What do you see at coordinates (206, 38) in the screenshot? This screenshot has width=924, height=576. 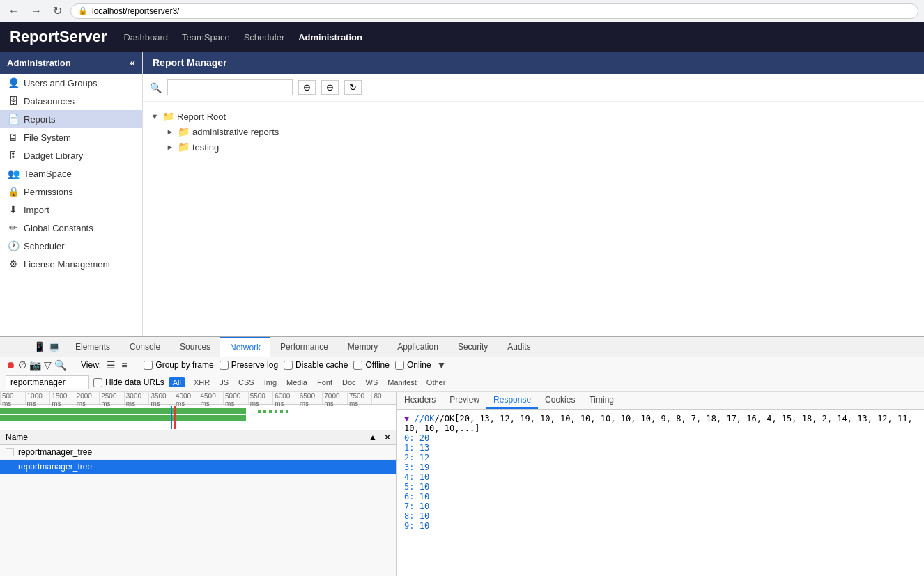 I see `nav-teamspace: TeamSpace` at bounding box center [206, 38].